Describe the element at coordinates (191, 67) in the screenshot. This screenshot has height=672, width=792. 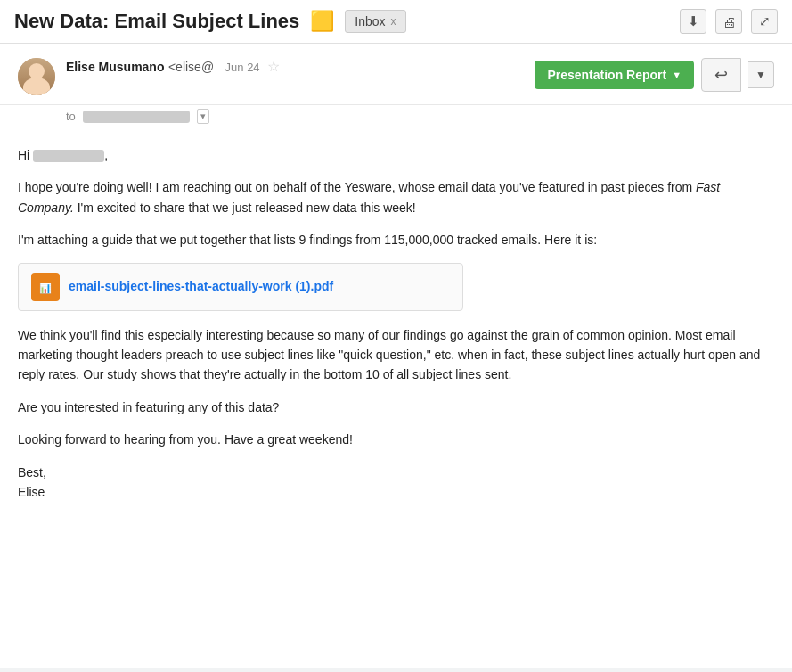
I see `sender-email: <elise@` at that location.